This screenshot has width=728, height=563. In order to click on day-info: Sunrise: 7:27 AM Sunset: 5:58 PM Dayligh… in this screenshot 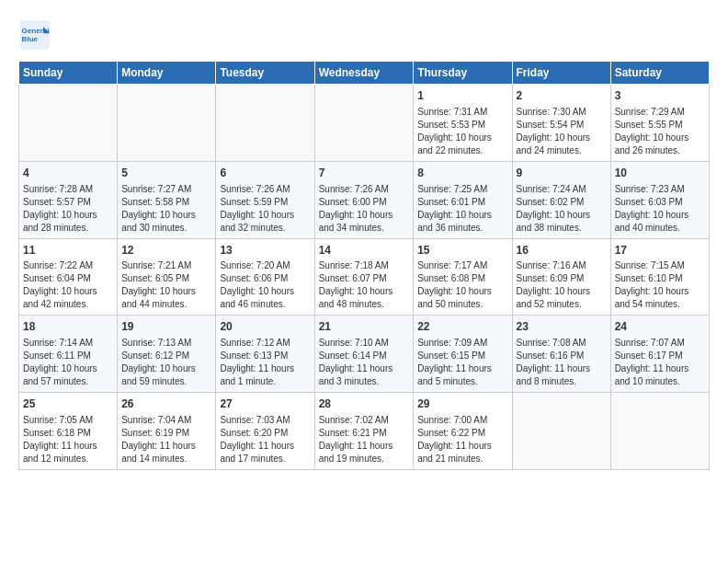, I will do `click(166, 209)`.